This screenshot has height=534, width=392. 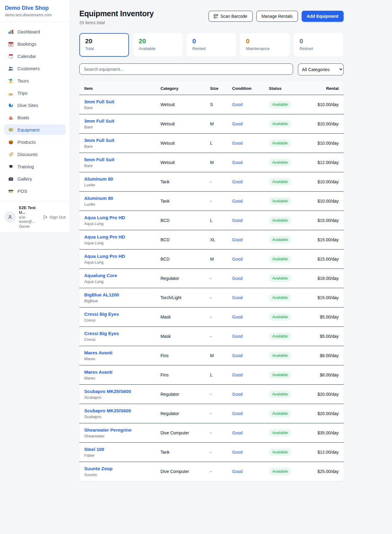 I want to click on sidebar-item-boats: Boats, so click(x=35, y=117).